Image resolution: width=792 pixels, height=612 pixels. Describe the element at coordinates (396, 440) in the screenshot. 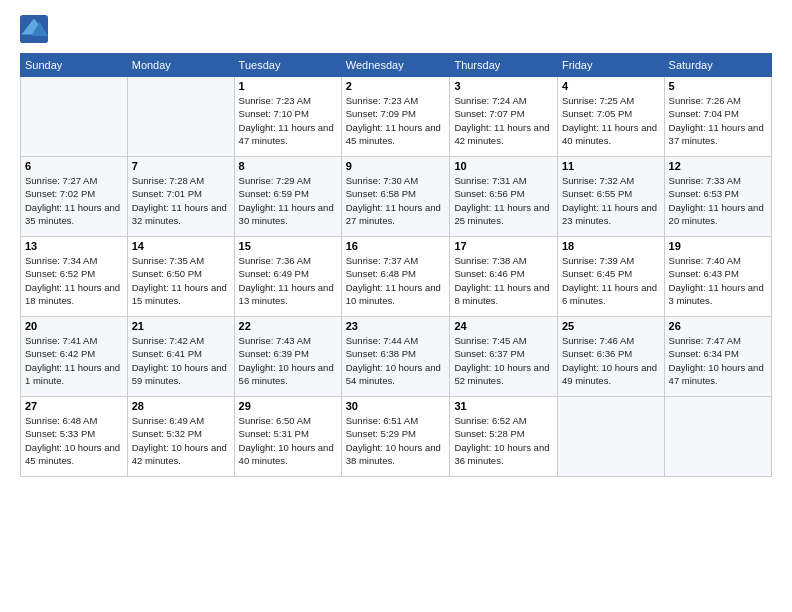

I see `day-info: Sunrise: 6:51 AM Sunset: 5:29 PM Dayligh…` at that location.